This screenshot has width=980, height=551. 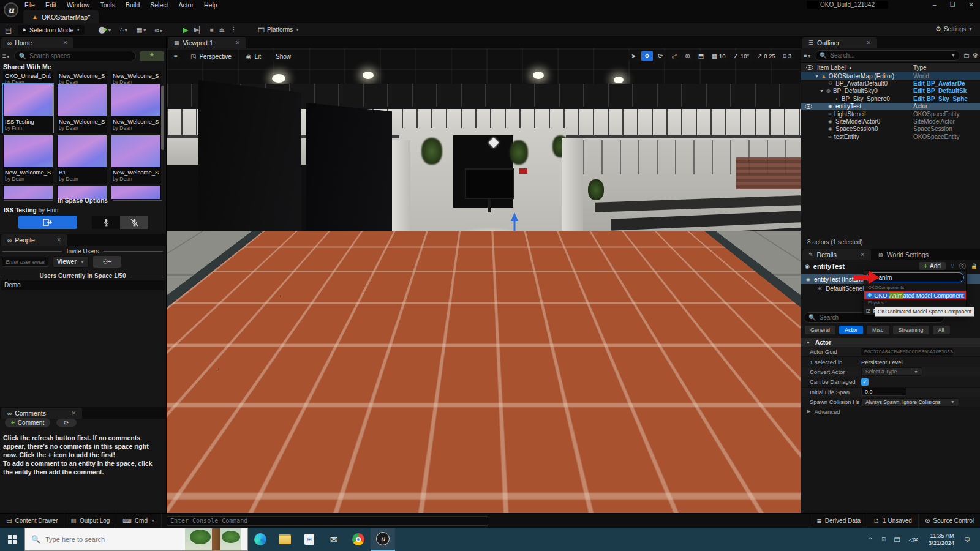 I want to click on item-label-column: Item Label, so click(x=832, y=67).